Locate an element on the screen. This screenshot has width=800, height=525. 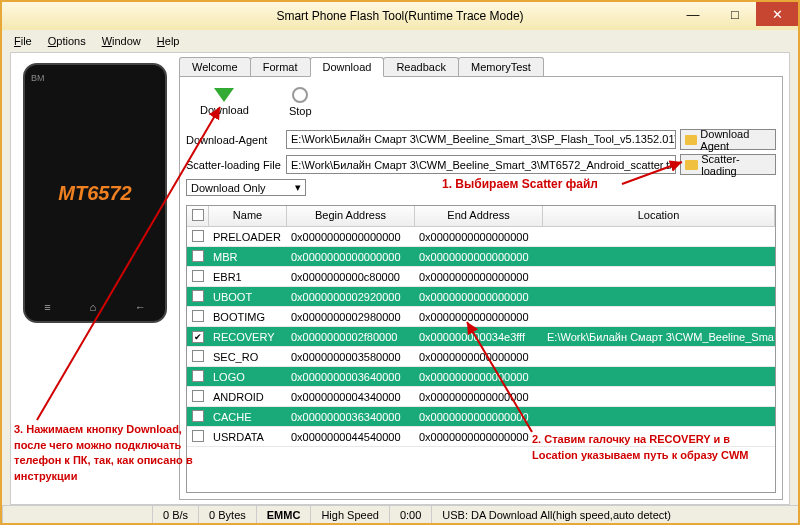
tab-welcome: Welcome is located at coordinates (215, 67).